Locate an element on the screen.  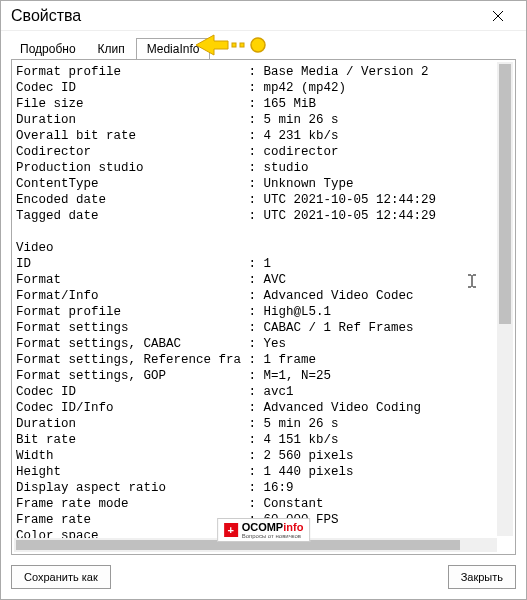
tab-details: Подробно is located at coordinates (48, 49).